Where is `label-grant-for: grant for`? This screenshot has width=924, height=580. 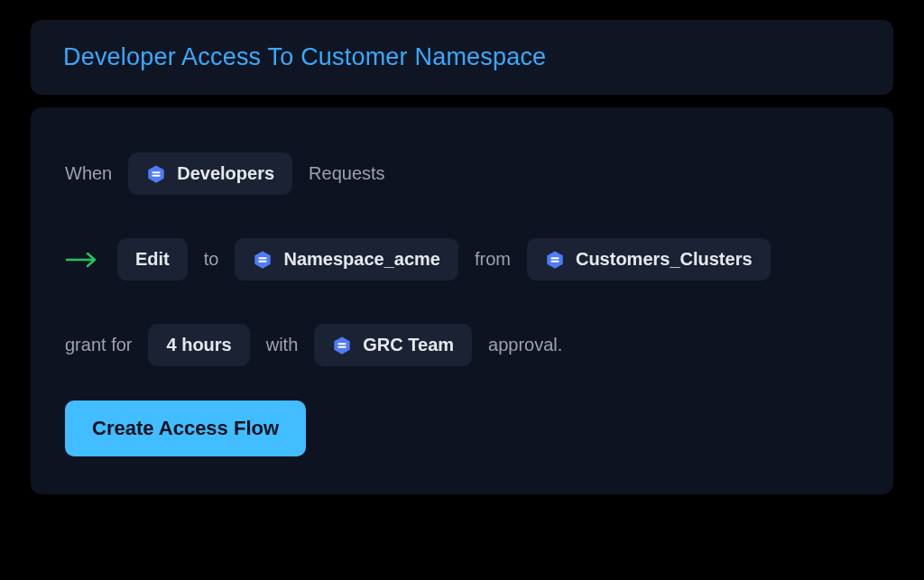
label-grant-for: grant for is located at coordinates (98, 345).